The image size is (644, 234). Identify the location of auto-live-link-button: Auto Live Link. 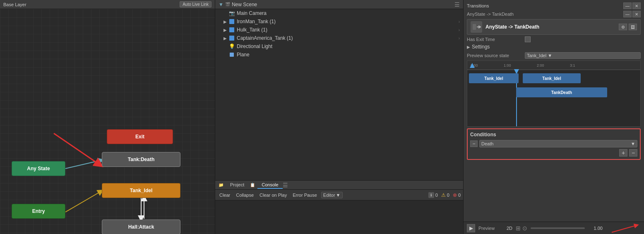
(195, 4).